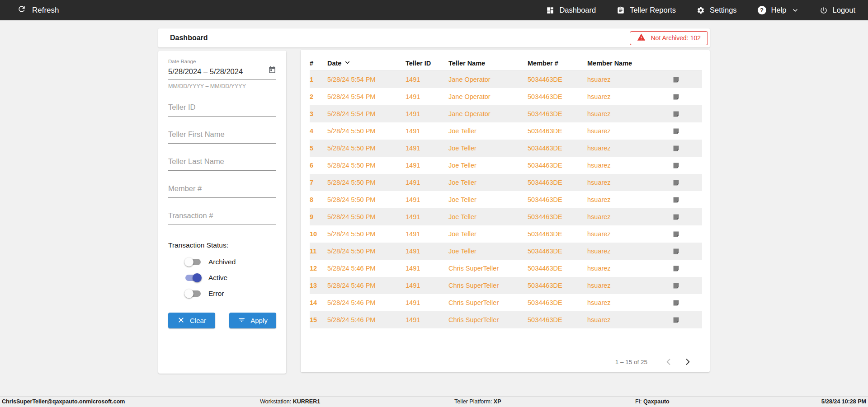 This screenshot has width=868, height=407. What do you see at coordinates (318, 182) in the screenshot?
I see `cell-row-number: 7` at bounding box center [318, 182].